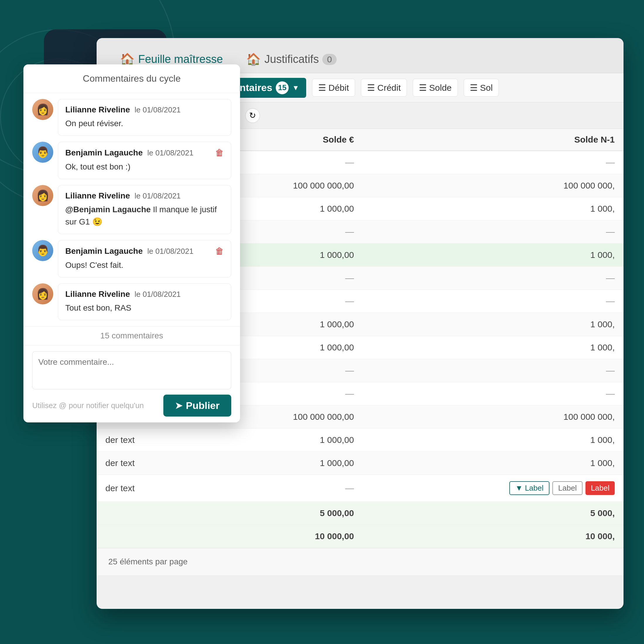 The width and height of the screenshot is (644, 644). I want to click on hint-text: Utilisez @ pour notifier quelqu'un, so click(88, 405).